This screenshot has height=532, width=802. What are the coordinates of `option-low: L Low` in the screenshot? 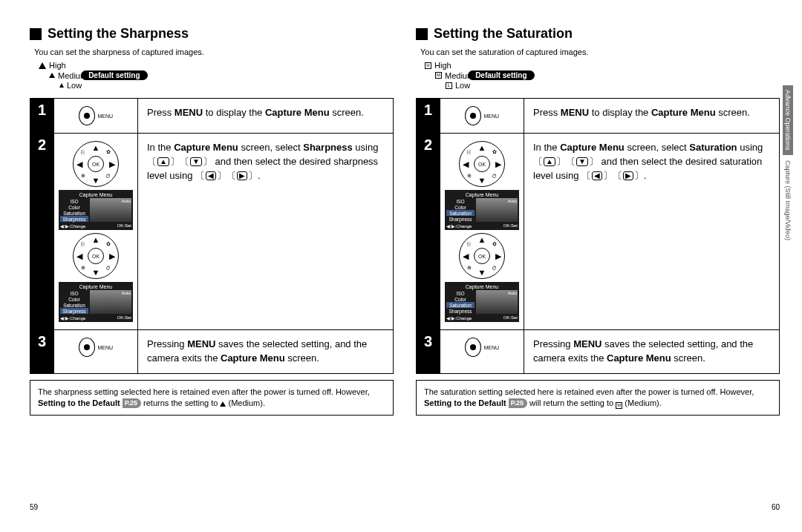 It's located at (602, 86).